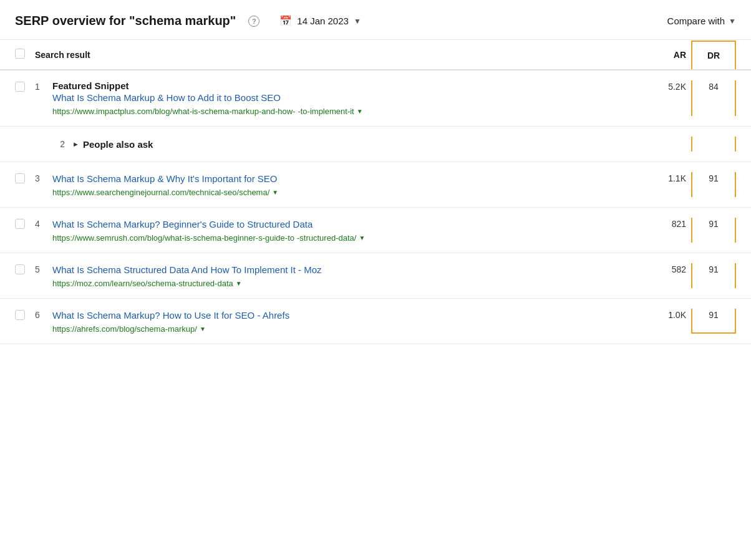  What do you see at coordinates (326, 111) in the screenshot?
I see `url-text-2: -to-implement-it` at bounding box center [326, 111].